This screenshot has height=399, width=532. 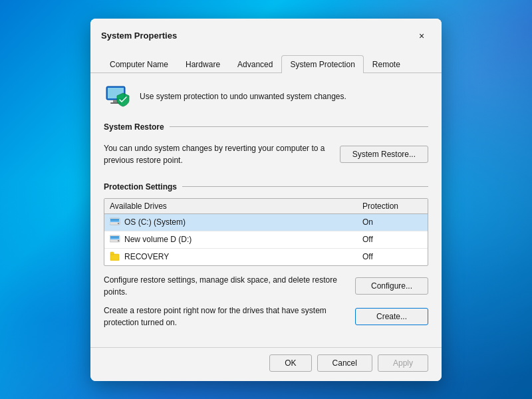 What do you see at coordinates (392, 206) in the screenshot?
I see `col-header-protection: Protection` at bounding box center [392, 206].